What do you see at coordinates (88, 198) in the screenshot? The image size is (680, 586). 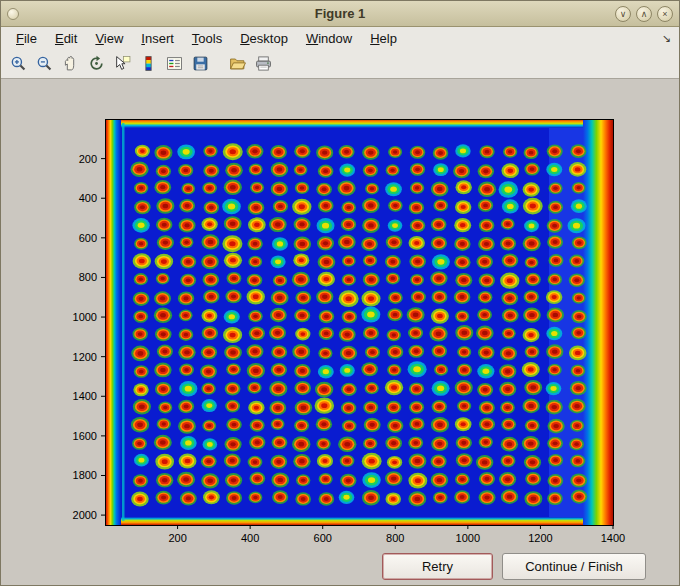 I see `y-tick-label: 400` at bounding box center [88, 198].